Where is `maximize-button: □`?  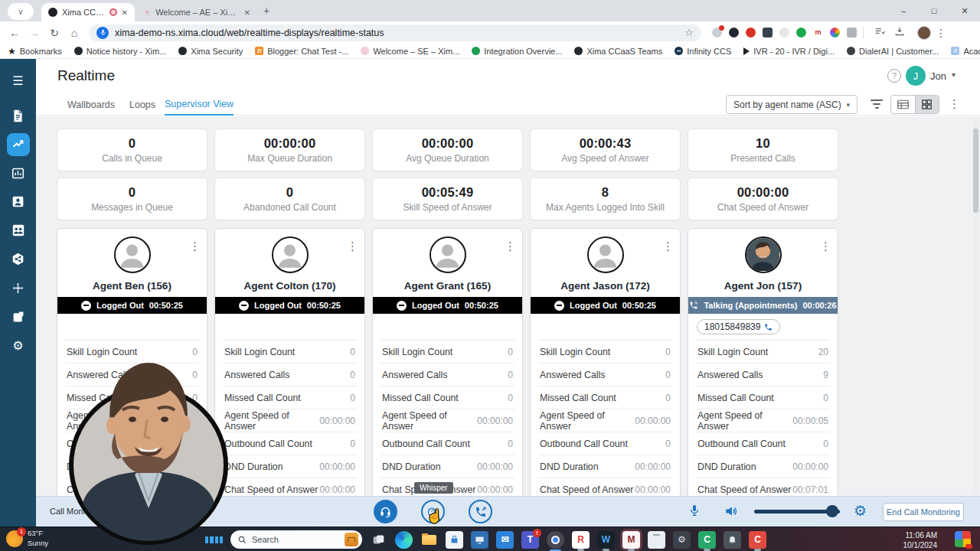
maximize-button: □ is located at coordinates (934, 11).